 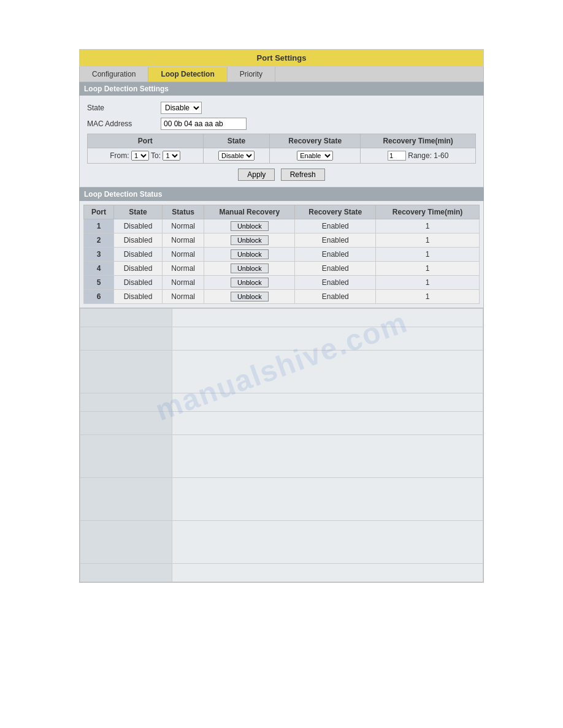 I want to click on table-row: 3DisabledNormalUnblockEnabled1, so click(x=282, y=255).